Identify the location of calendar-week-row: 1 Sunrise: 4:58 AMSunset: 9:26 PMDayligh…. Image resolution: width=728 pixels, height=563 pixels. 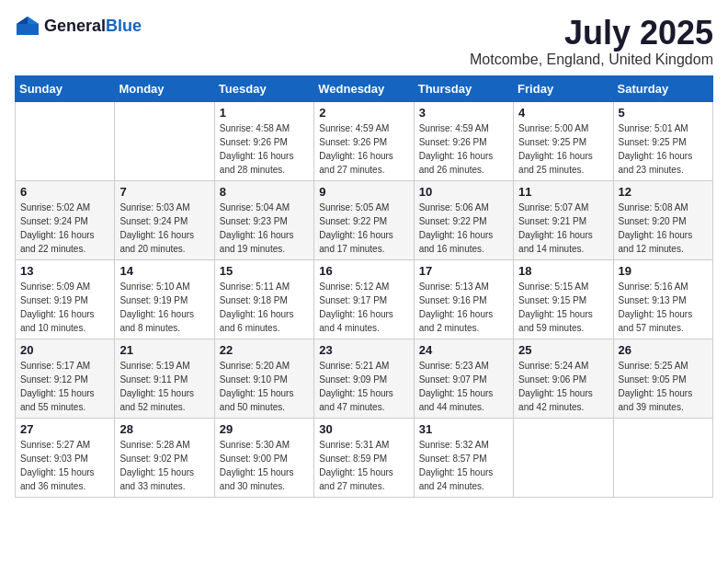
(364, 141).